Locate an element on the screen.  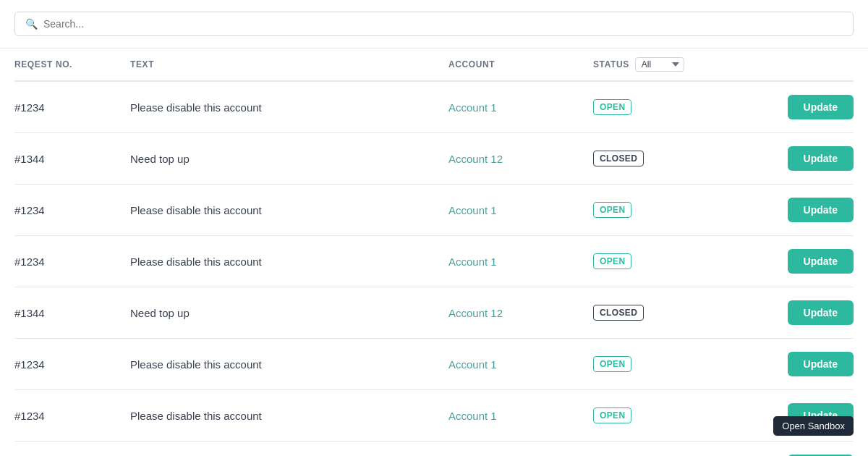
col-header-status: STATUS All Open Closed is located at coordinates (673, 64).